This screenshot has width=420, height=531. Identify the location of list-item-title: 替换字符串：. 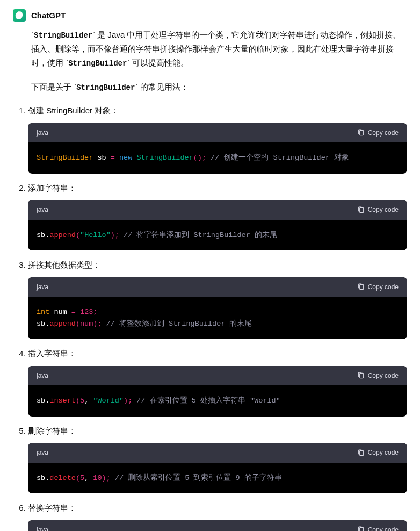
(218, 508).